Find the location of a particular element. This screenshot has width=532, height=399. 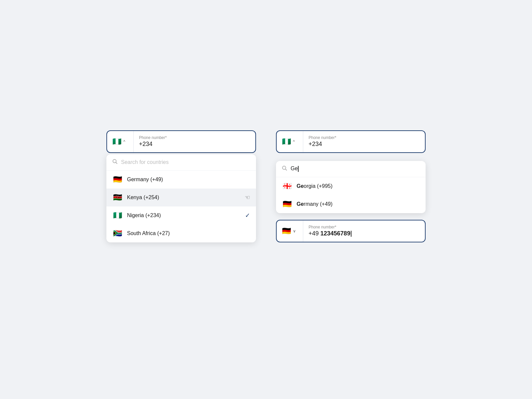

right-chevron-icon-top: ^ is located at coordinates (294, 142).